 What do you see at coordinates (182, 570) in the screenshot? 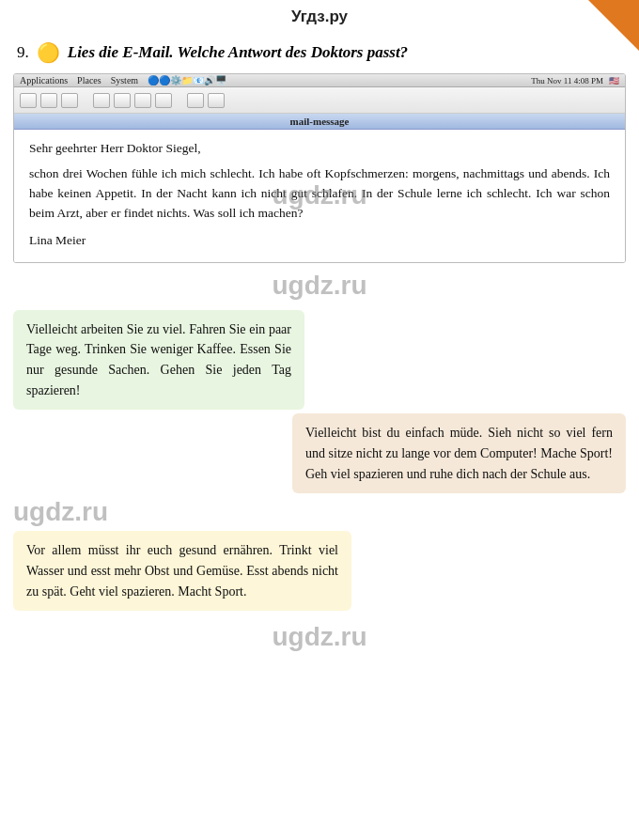
I see `answer-left-2-text: Vor allem müsst ihr euch gesund ernähren…` at bounding box center [182, 570].